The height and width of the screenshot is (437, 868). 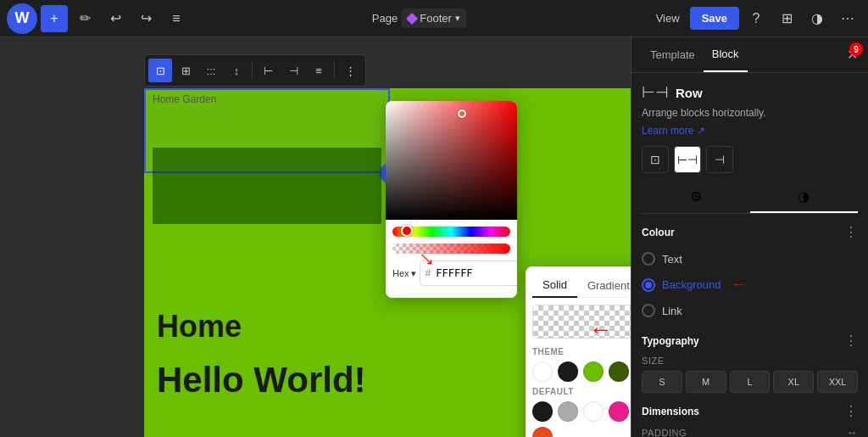 I want to click on styles-tab: ◑, so click(x=804, y=197).